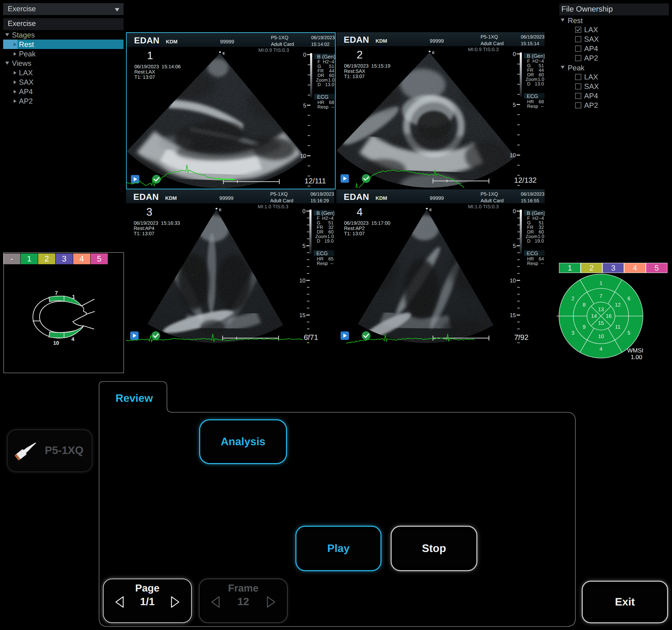  I want to click on svg-text: 12/132, so click(525, 181).